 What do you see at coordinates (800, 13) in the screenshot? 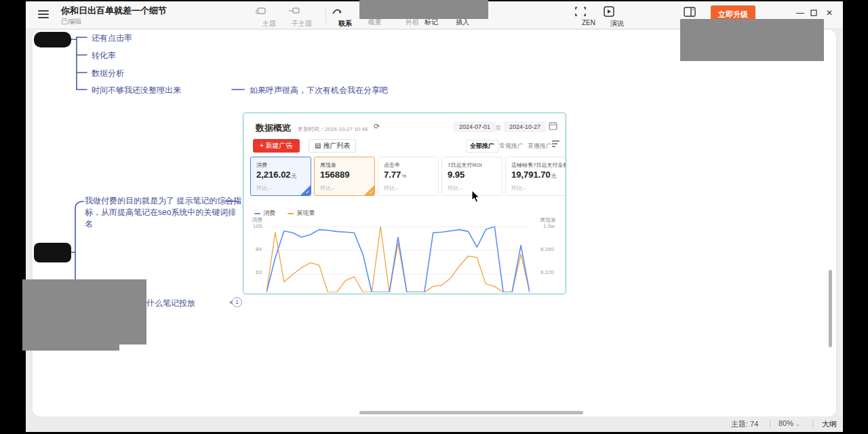
I see `minimize-button: —` at bounding box center [800, 13].